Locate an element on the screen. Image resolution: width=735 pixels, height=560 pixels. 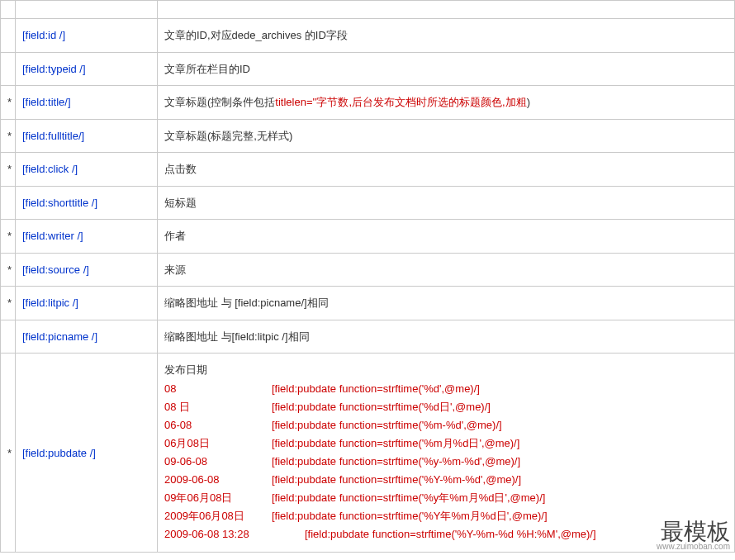
cell-field: [field:shorttitle /] is located at coordinates (87, 203).